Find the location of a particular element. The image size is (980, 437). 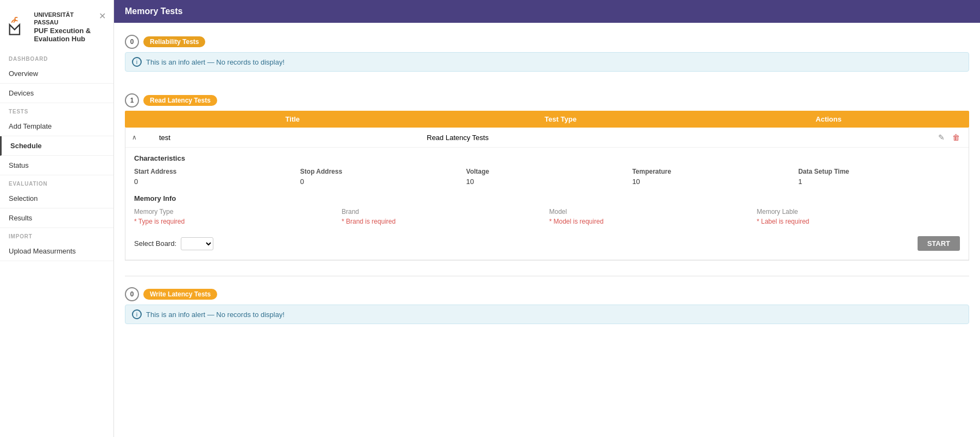

write-latency-alert-text: This is an info alert — No records to di… is located at coordinates (215, 315).